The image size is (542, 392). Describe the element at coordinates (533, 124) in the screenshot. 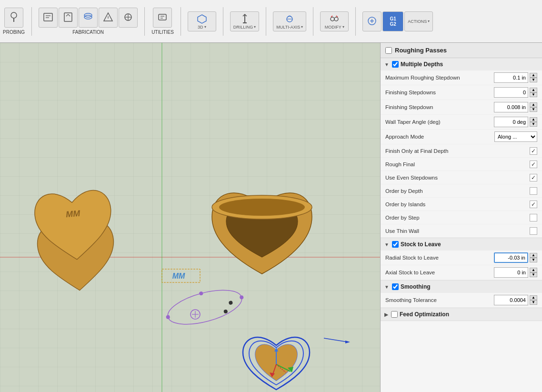

I see `wall-taper-down: ▼` at that location.